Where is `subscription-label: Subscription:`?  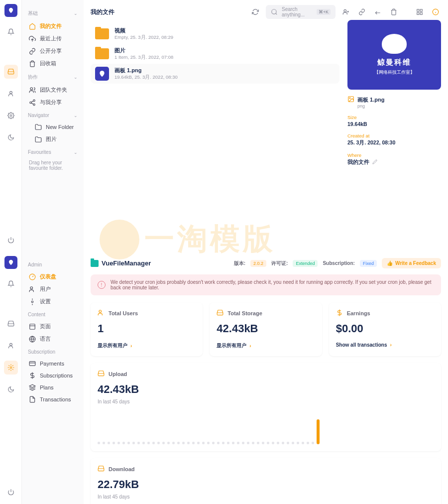 subscription-label: Subscription: is located at coordinates (338, 263).